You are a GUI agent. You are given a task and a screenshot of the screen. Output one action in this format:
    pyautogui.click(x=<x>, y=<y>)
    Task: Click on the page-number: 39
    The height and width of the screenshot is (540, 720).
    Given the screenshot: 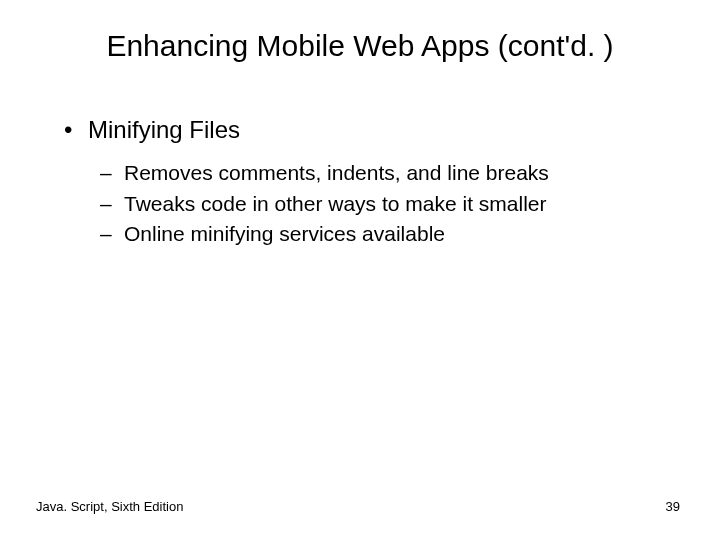 What is the action you would take?
    pyautogui.click(x=673, y=506)
    